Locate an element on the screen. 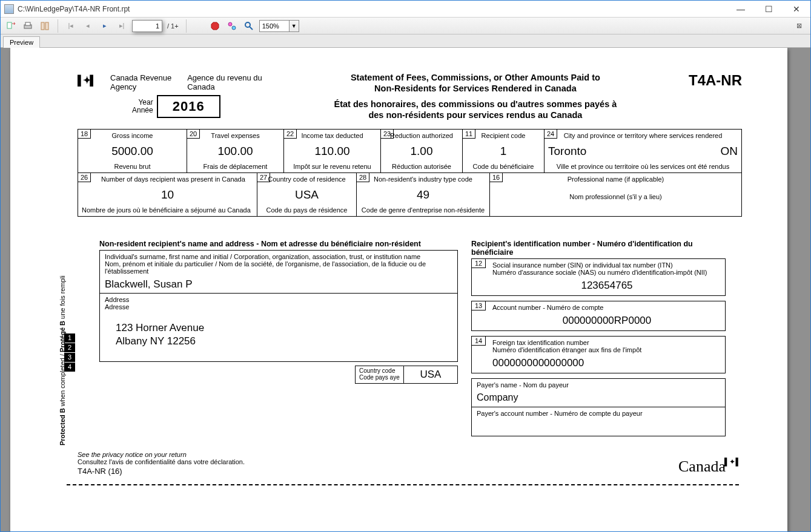  form-title: Statement of Fees, Commissions, or Other… is located at coordinates (475, 96).